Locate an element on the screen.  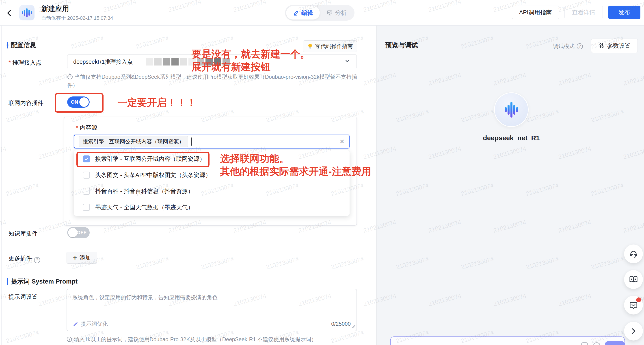
source-option-moji: 墨迹天气 - 全国天气数据（墨迹天气） is located at coordinates (212, 207).